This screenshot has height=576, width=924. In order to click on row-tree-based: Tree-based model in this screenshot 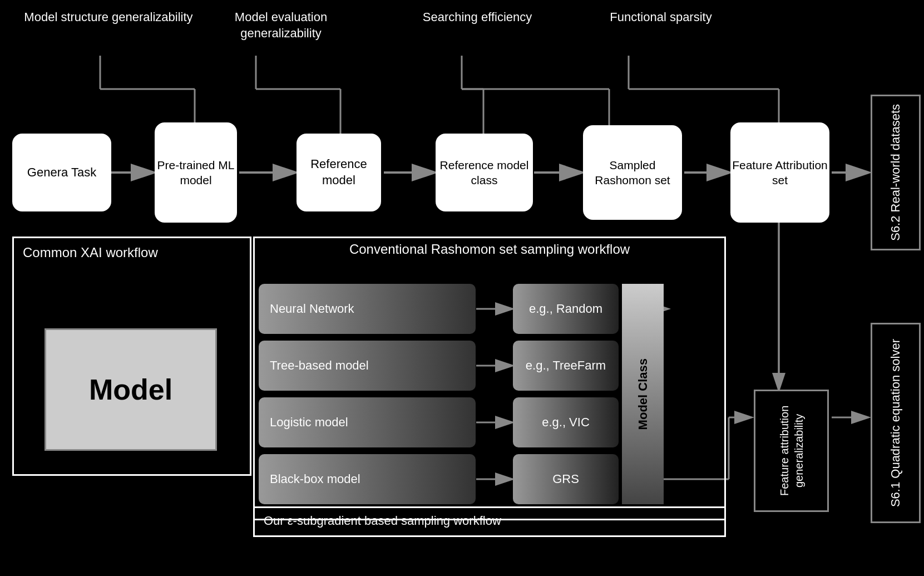, I will do `click(367, 366)`.